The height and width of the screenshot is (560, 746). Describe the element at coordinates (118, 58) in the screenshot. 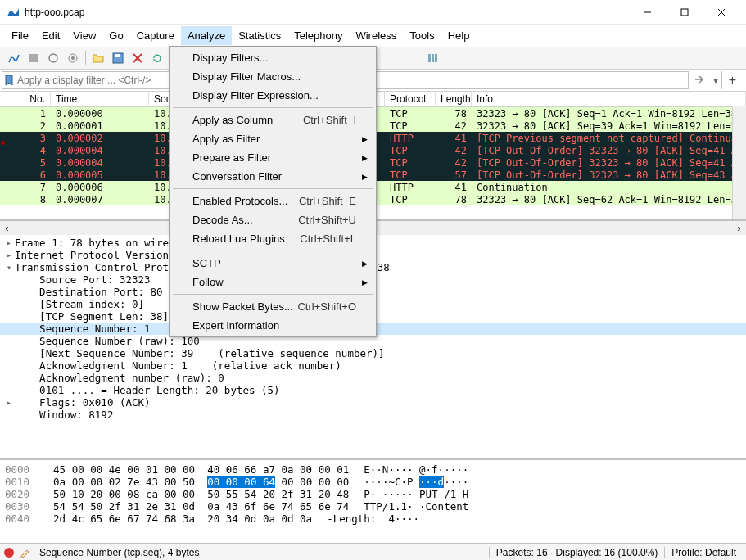

I see `save-file-button` at that location.